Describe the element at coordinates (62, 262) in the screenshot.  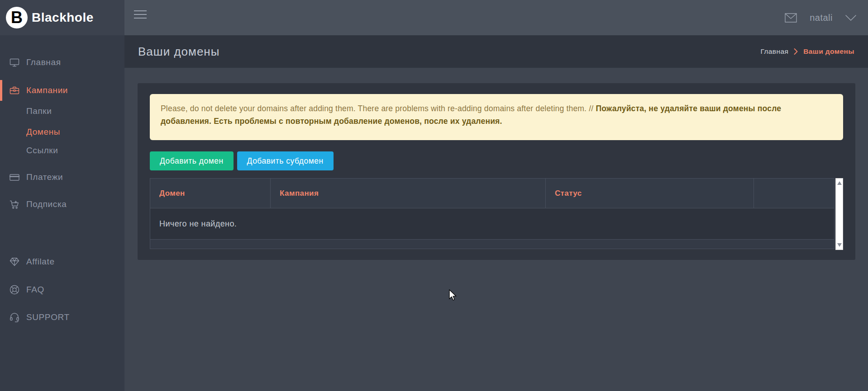
I see `sidebar-item-affilate: Affilate` at that location.